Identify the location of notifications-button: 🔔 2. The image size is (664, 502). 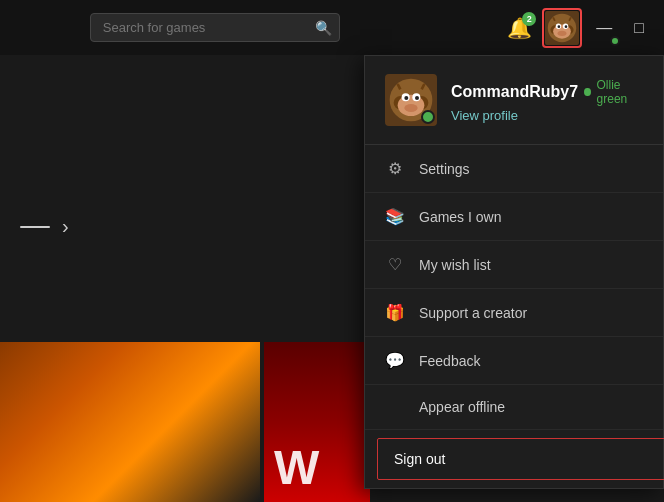
(520, 28).